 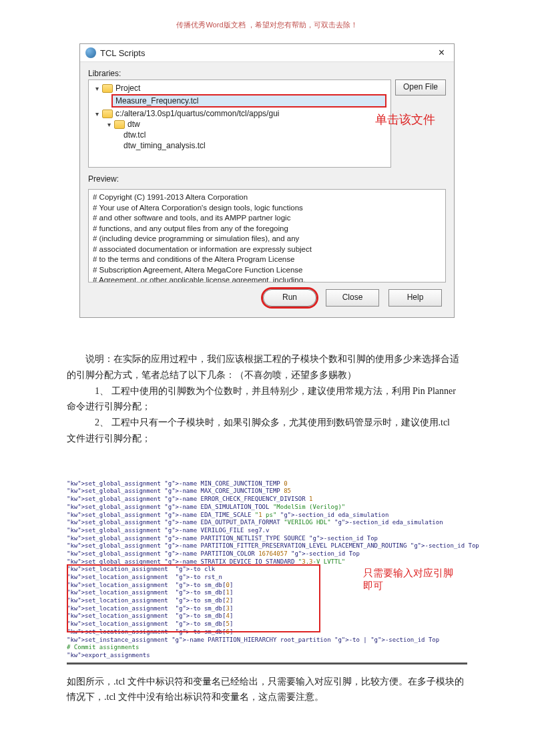 I want to click on preview-line: # functions, and any output files from a…, so click(x=267, y=229).